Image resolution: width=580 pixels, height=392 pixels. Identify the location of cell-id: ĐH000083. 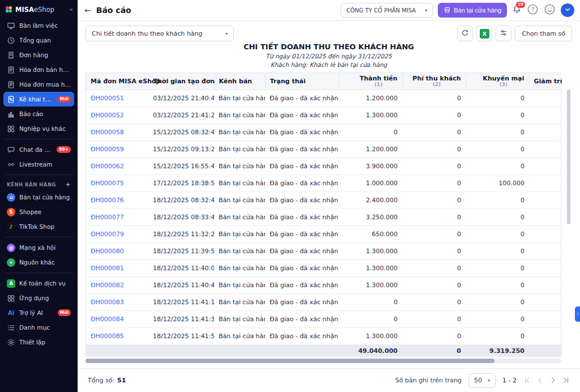
(117, 302).